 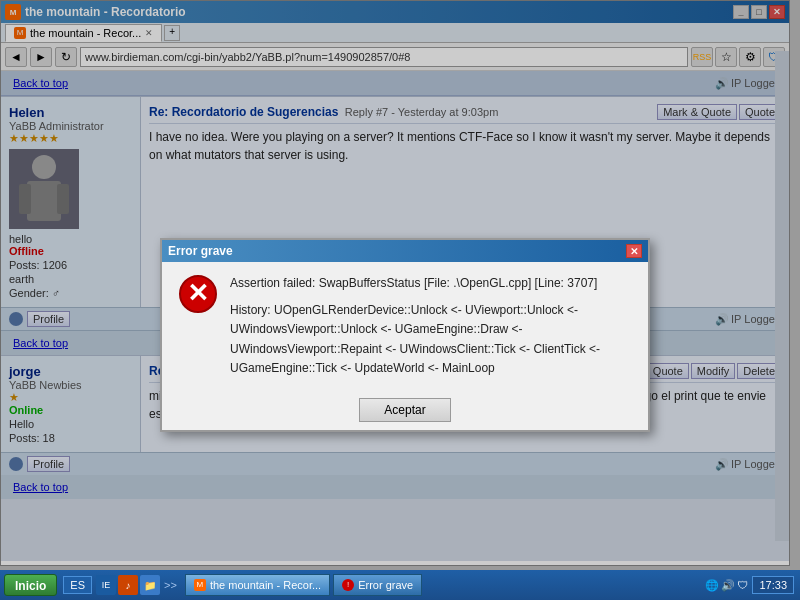 What do you see at coordinates (266, 585) in the screenshot?
I see `browser-taskbar-label: the mountain - Recor...` at bounding box center [266, 585].